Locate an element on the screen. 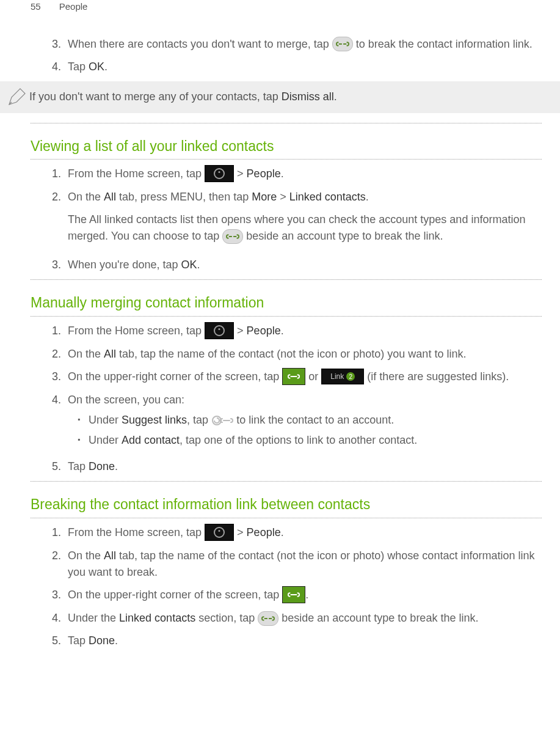 This screenshot has height=731, width=560. section3-steps: 1. From the Home screen, tap > People. 2… is located at coordinates (297, 587).